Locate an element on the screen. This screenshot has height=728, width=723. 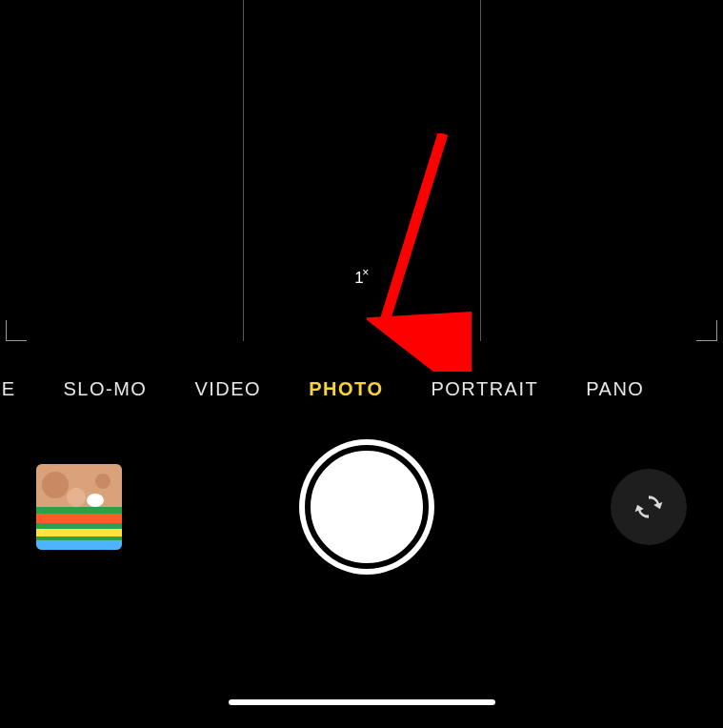
mode-video: VIDEO is located at coordinates (228, 389).